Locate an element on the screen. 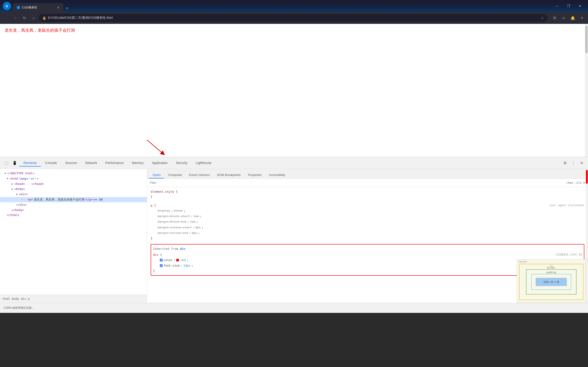 The image size is (588, 367). inherited-label: Inherited from div is located at coordinates (367, 249).